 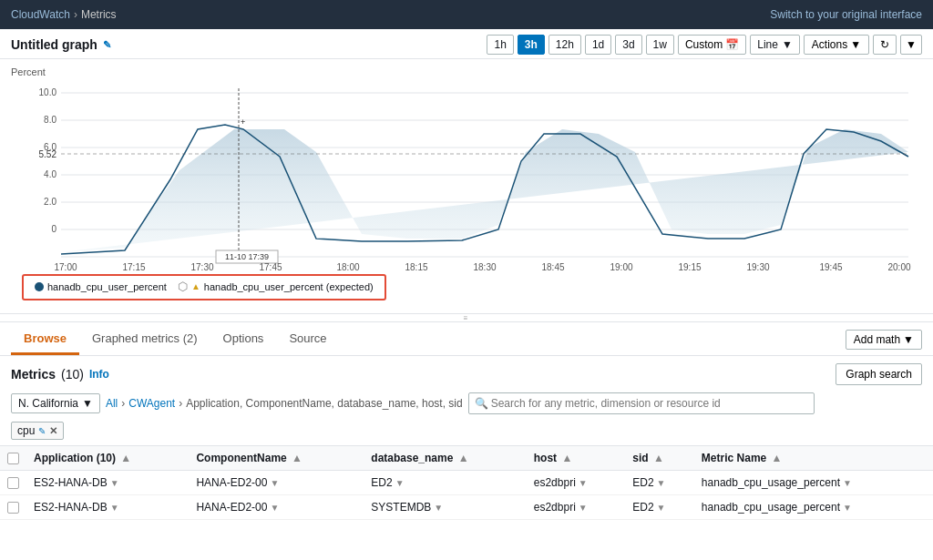 What do you see at coordinates (703, 45) in the screenshot?
I see `custom-label: Custom` at bounding box center [703, 45].